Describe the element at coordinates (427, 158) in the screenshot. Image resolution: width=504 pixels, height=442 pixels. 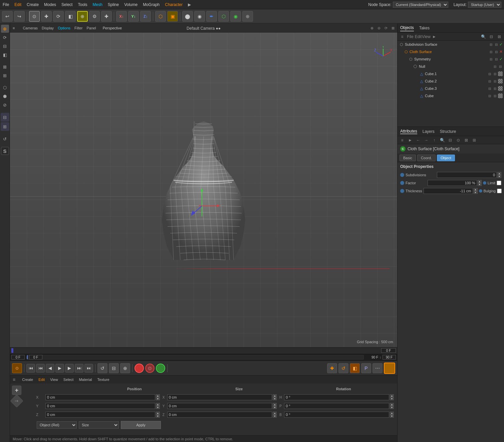
I see `attr-subtab-coord: Coord.` at that location.